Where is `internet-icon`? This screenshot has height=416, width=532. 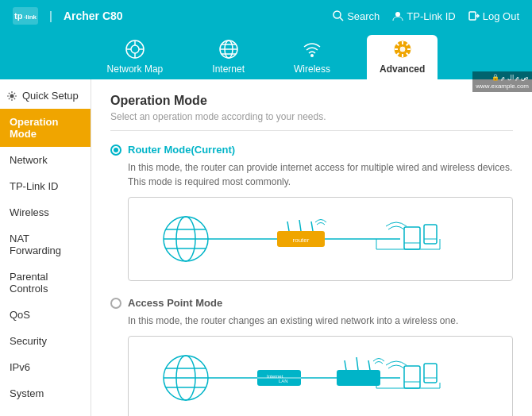
internet-icon is located at coordinates (229, 49).